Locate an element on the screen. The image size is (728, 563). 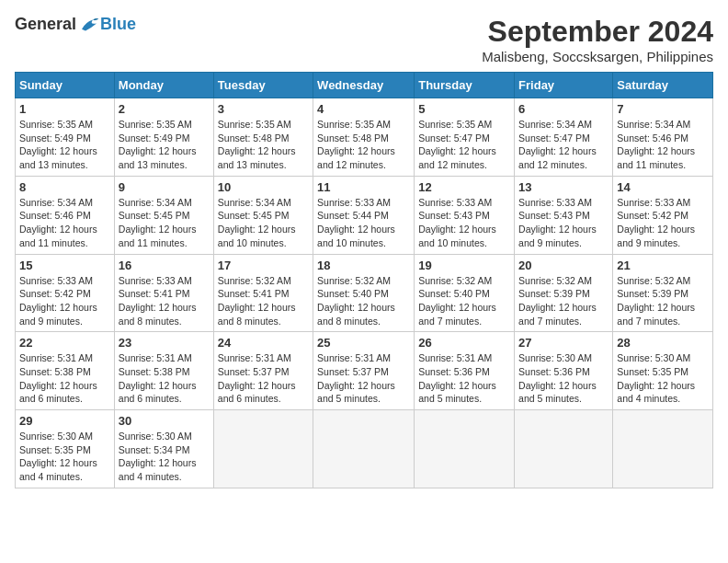
day-number: 19 is located at coordinates (464, 265).